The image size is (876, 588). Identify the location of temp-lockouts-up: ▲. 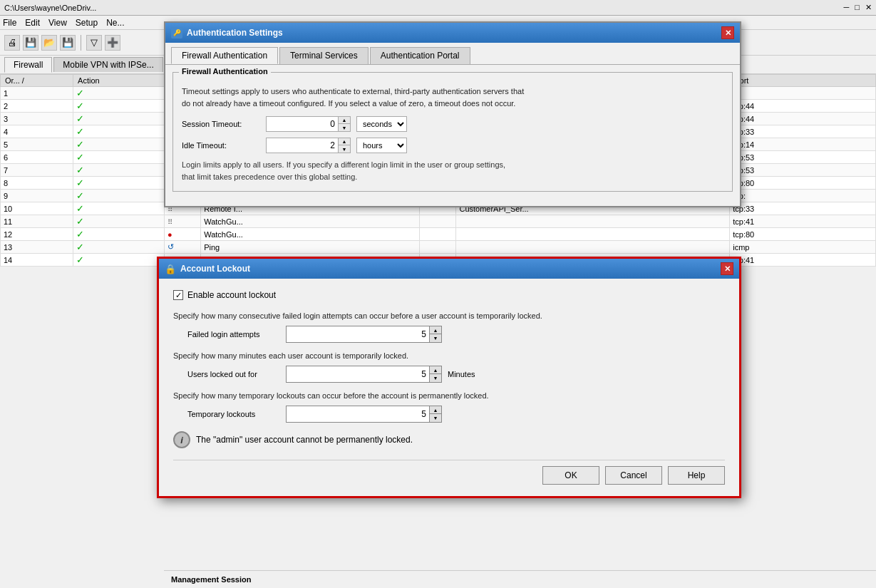
(436, 411).